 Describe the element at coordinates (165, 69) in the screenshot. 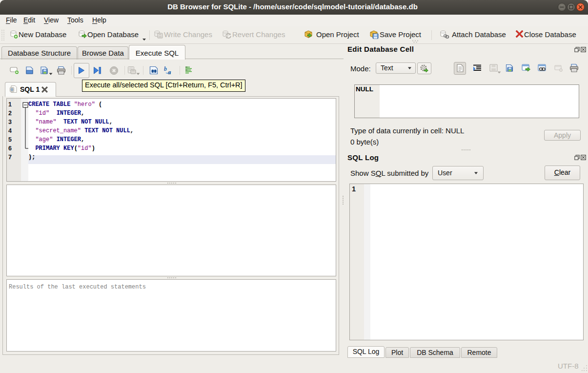

I see `svg-text: b` at that location.